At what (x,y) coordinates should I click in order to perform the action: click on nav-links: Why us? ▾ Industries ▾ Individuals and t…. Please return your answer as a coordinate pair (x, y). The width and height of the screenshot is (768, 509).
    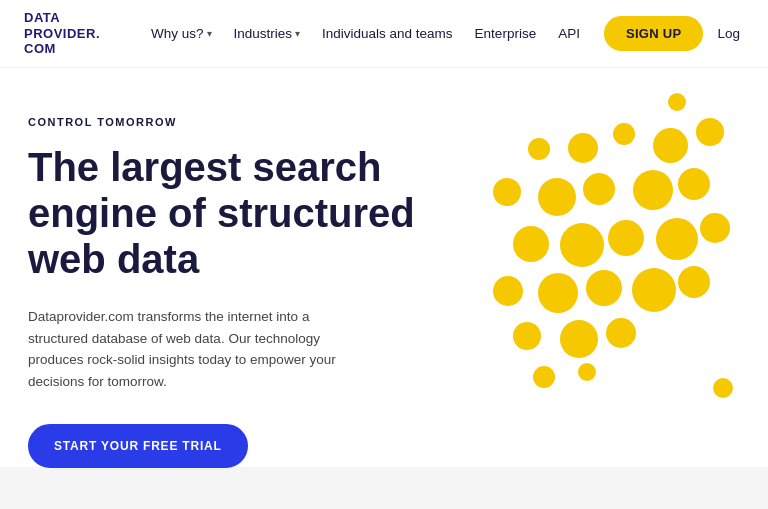
    Looking at the image, I should click on (366, 34).